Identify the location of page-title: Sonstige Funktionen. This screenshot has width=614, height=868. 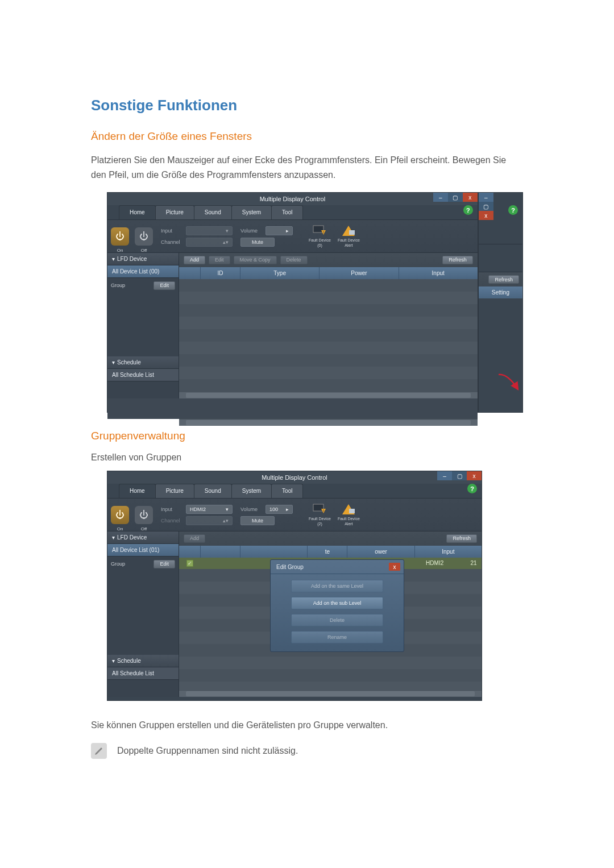
(307, 106).